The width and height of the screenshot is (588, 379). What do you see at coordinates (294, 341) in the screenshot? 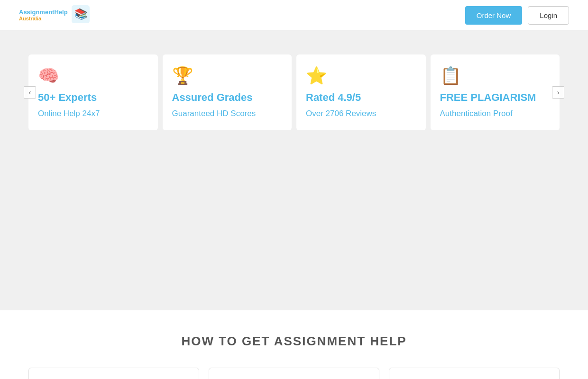
I see `how-title: HOW TO GET ASSIGNMENT HELP` at bounding box center [294, 341].